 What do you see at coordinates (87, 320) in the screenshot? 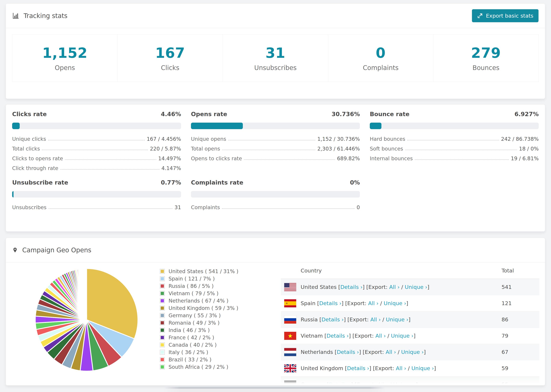
I see `pie-svg` at bounding box center [87, 320].